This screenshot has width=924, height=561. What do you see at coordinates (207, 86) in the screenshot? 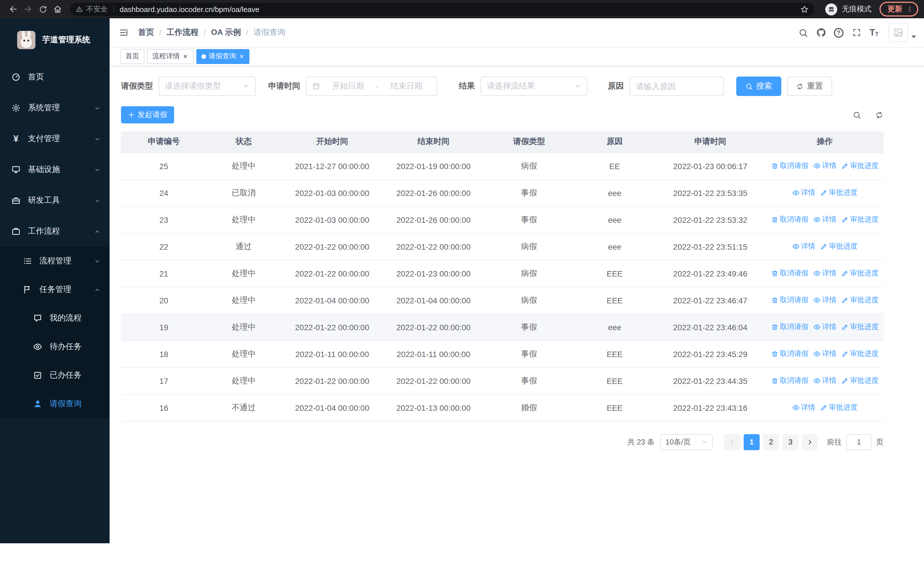
I see `leave-type-select: 请选择请假类型` at bounding box center [207, 86].